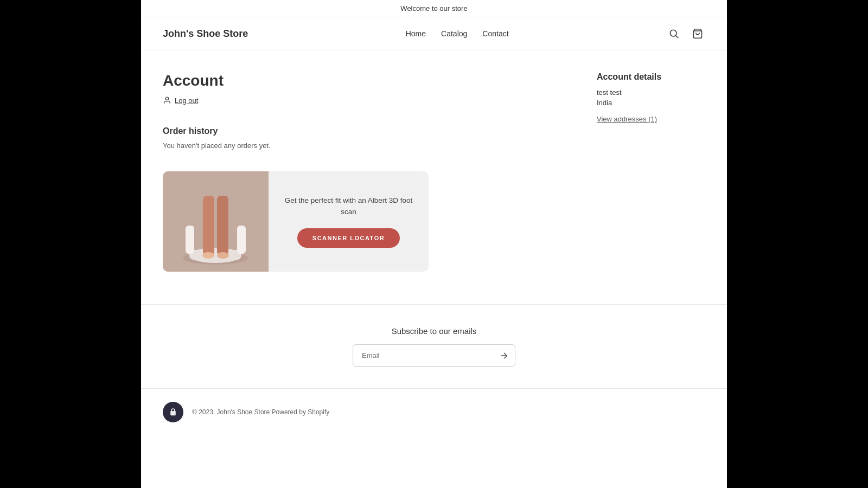  Describe the element at coordinates (651, 92) in the screenshot. I see `account-name: test test` at that location.